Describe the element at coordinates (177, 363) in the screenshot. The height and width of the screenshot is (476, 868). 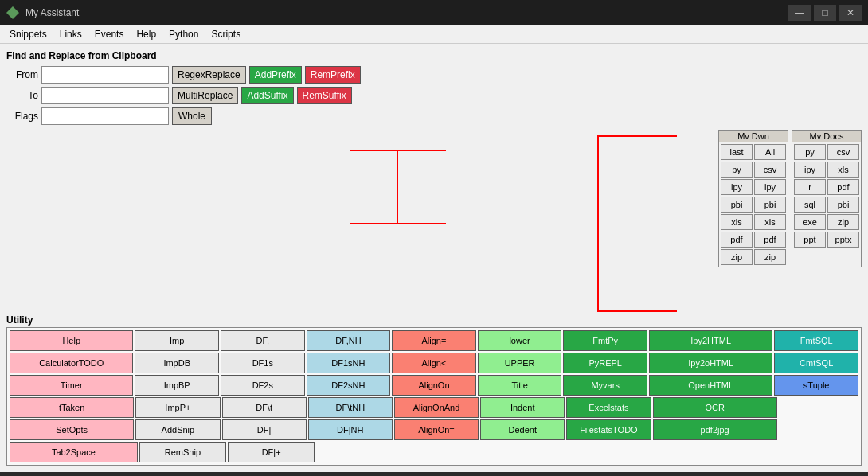
I see `u-impdb: ImpDB` at that location.